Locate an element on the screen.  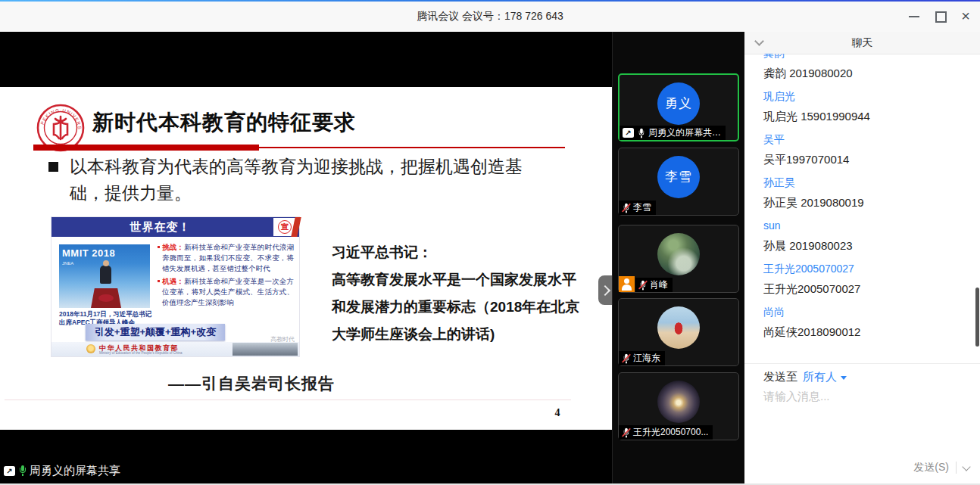
avatar: 勇义 is located at coordinates (679, 104).